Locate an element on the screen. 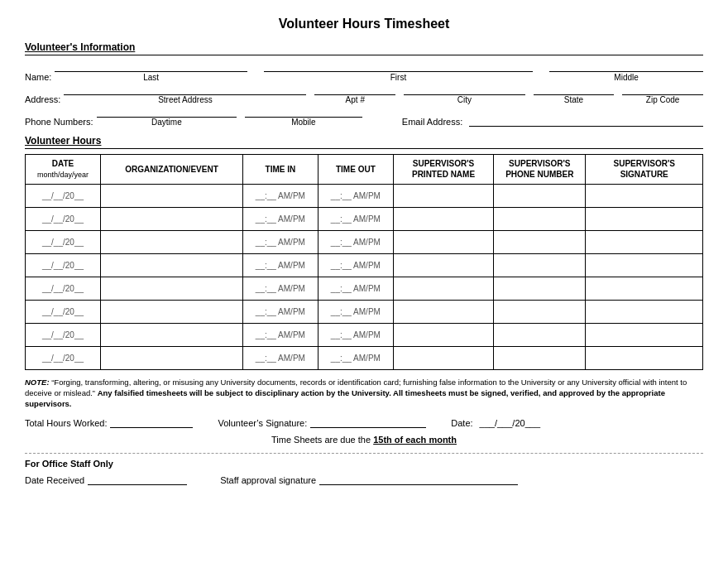 This screenshot has width=728, height=563. date-value: ___/___/20___ is located at coordinates (510, 423).